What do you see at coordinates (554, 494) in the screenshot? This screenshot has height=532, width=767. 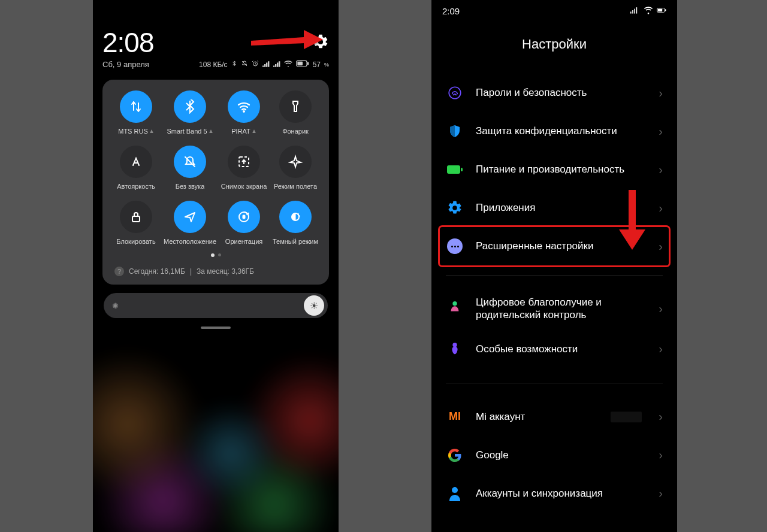 I see `settings-row-person-sync: Аккаунты и синхронизация›` at bounding box center [554, 494].